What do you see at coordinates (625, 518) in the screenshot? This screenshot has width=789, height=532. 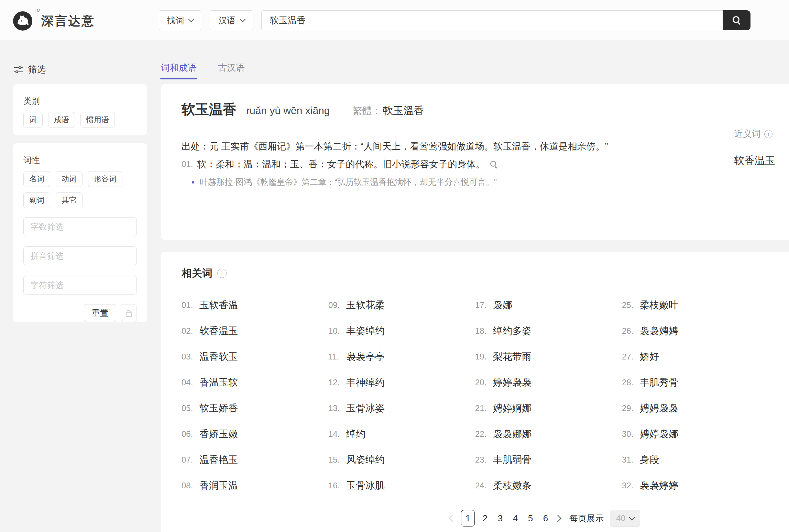 I see `per-page-select: 40` at bounding box center [625, 518].